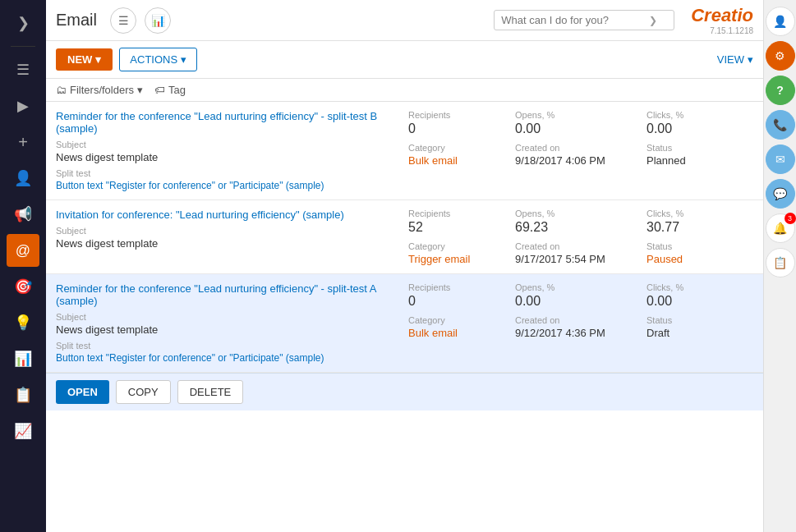 The height and width of the screenshot is (532, 796). Describe the element at coordinates (404, 90) in the screenshot. I see `filter-bar: 🗂 Filters/folders ▾ 🏷 Tag` at that location.